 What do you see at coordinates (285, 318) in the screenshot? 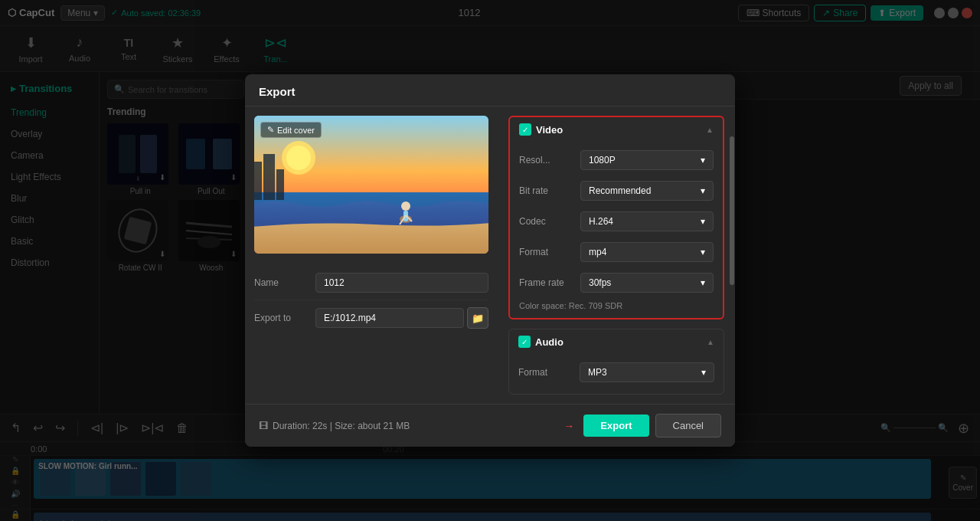
I see `export-to-label: Export to` at bounding box center [285, 318].